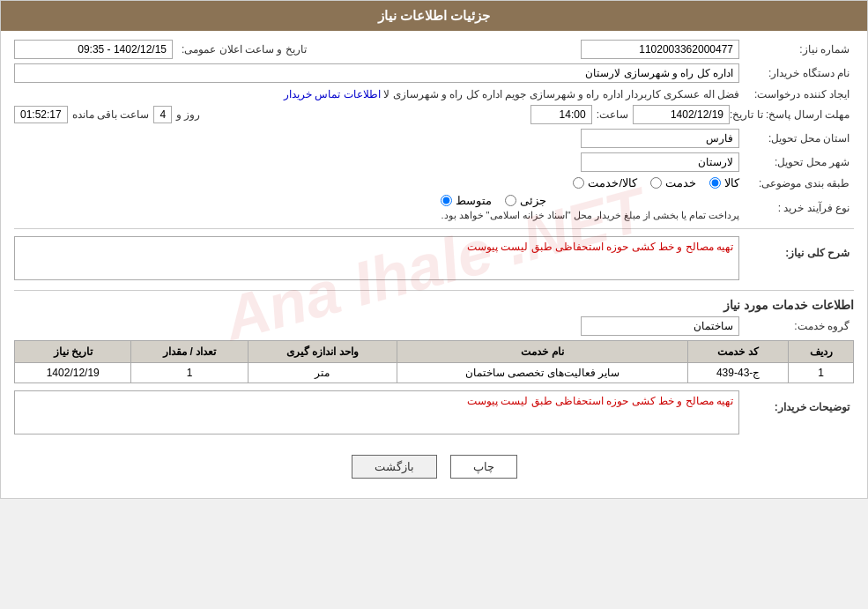 This screenshot has width=868, height=609. I want to click on province-input, so click(660, 138).